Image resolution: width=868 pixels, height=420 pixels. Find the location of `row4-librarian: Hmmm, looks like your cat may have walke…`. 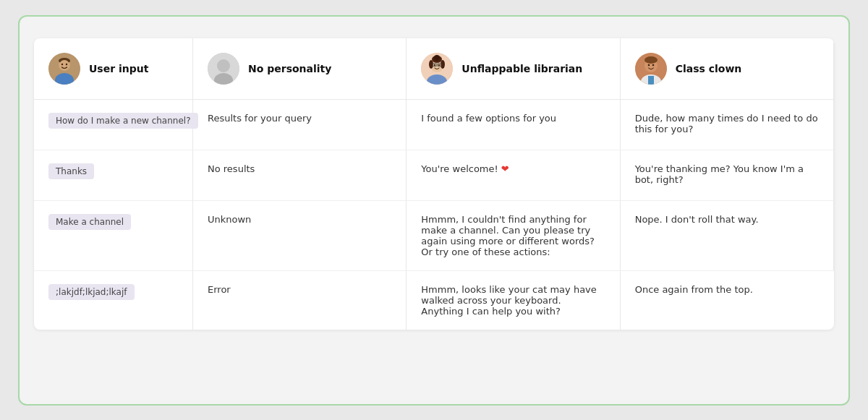

row4-librarian: Hmmm, looks like your cat may have walke… is located at coordinates (514, 301).